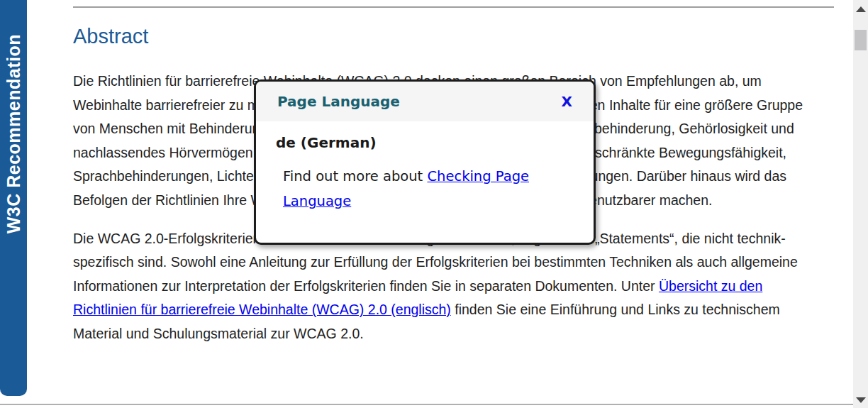 This screenshot has height=408, width=868. I want to click on banner-label: W3C Recommendation, so click(14, 133).